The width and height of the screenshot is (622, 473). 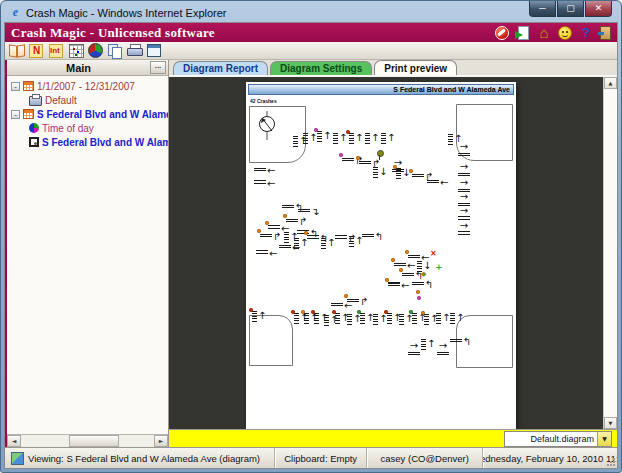 I want to click on tab-print-preview: Print preview, so click(x=416, y=68).